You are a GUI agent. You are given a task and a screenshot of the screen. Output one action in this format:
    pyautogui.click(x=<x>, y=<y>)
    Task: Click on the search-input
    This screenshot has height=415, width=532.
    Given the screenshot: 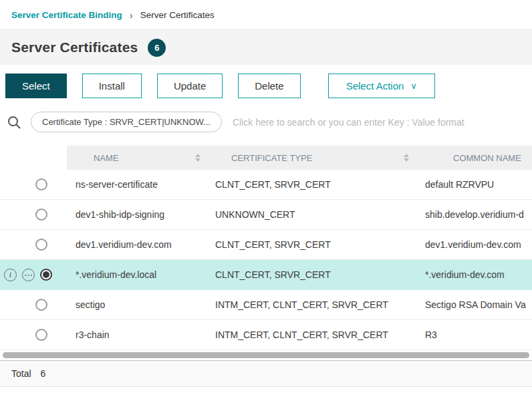 What is the action you would take?
    pyautogui.click(x=378, y=122)
    